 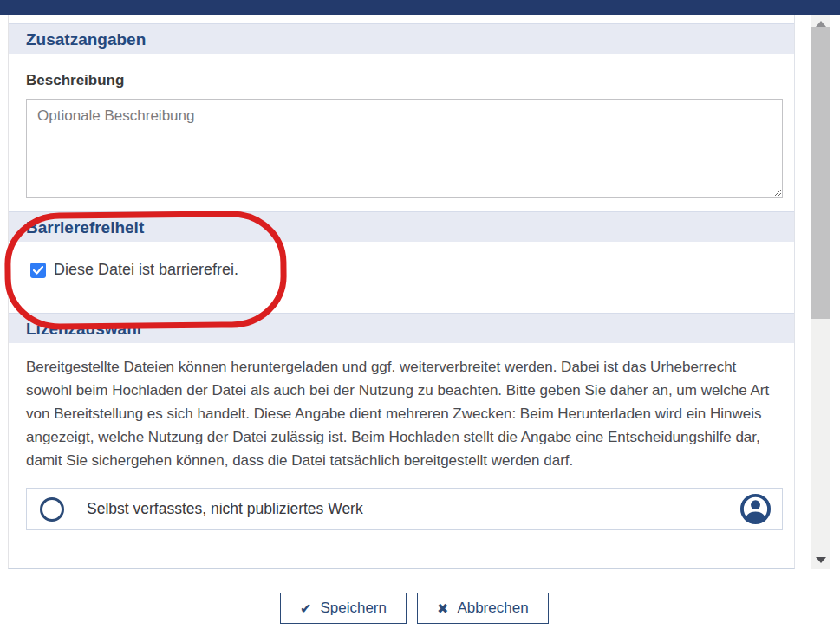 What do you see at coordinates (756, 509) in the screenshot?
I see `person-icon` at bounding box center [756, 509].